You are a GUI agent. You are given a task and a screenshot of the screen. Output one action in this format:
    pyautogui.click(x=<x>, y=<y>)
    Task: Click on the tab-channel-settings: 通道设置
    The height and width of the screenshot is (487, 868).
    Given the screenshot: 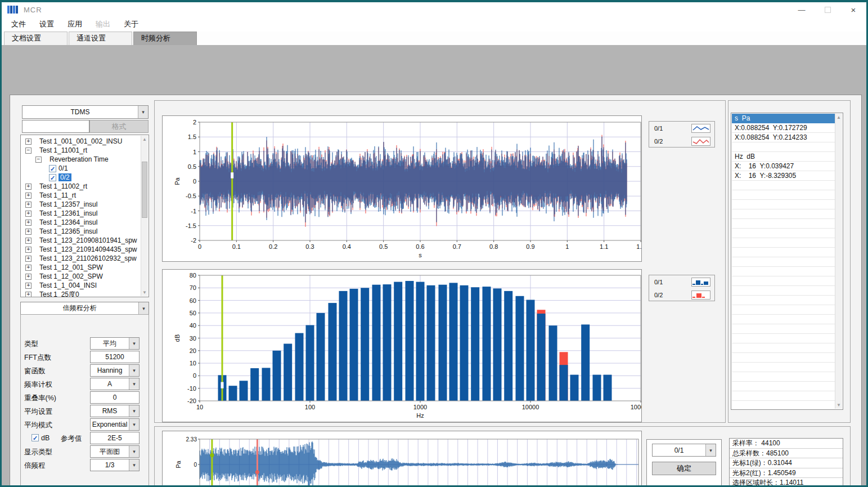 What is the action you would take?
    pyautogui.click(x=100, y=38)
    